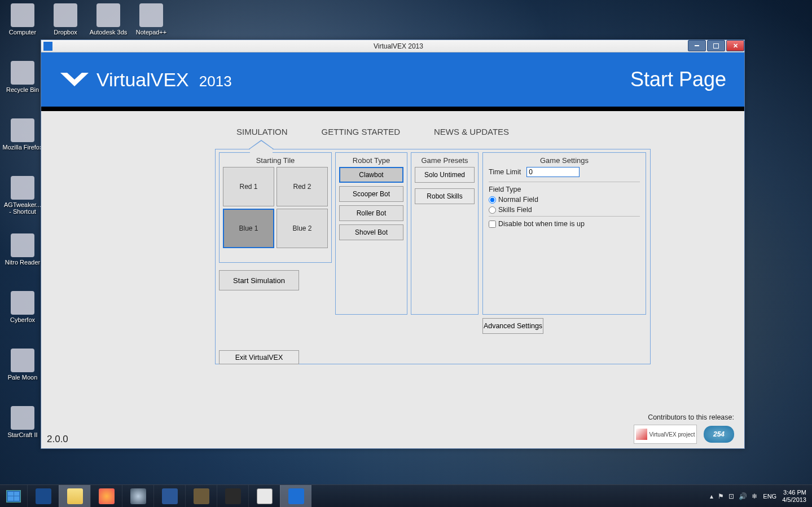 The height and width of the screenshot is (507, 812). I want to click on active-tab-indicator, so click(261, 148).